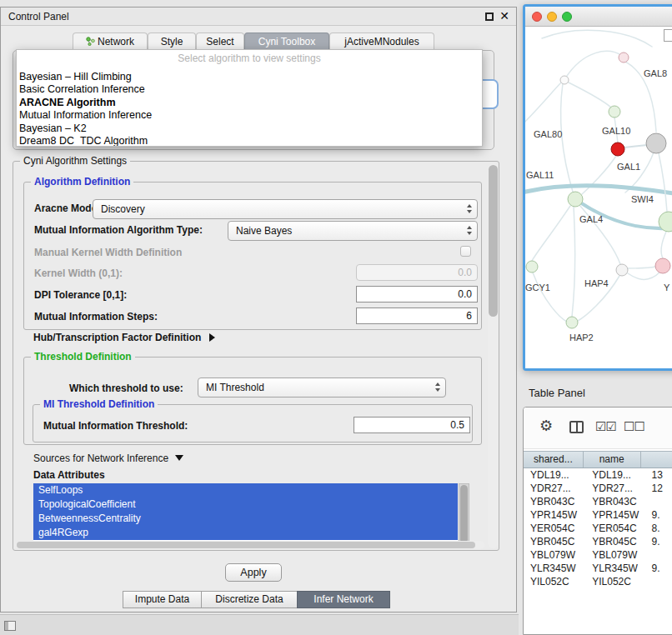 This screenshot has height=635, width=672. Describe the element at coordinates (538, 288) in the screenshot. I see `node-label: GCY1` at that location.